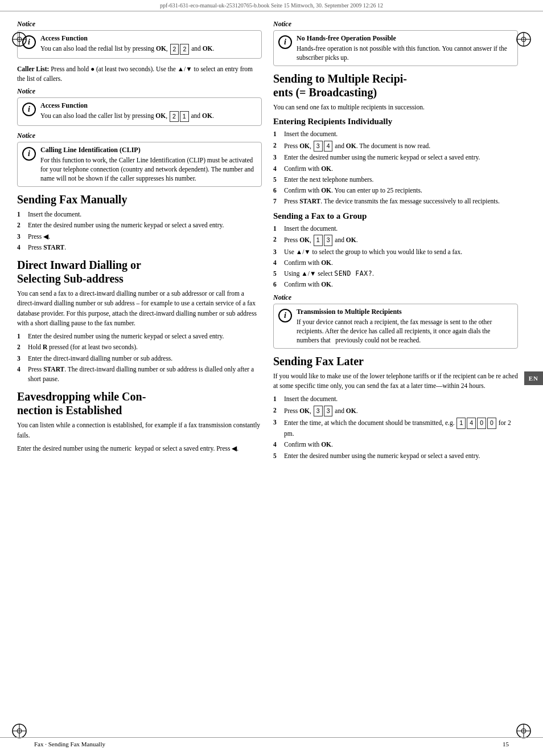 The image size is (543, 756). I want to click on list-item: 6Confirm with OK., so click(396, 285).